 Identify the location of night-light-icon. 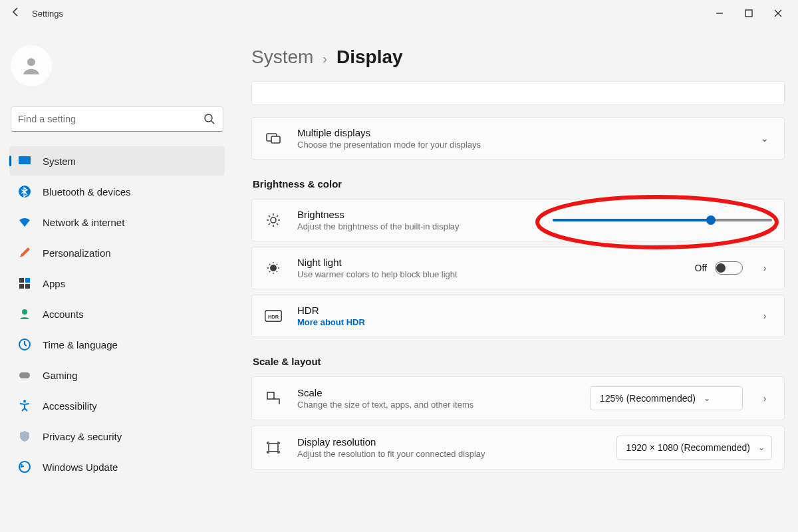
(273, 268).